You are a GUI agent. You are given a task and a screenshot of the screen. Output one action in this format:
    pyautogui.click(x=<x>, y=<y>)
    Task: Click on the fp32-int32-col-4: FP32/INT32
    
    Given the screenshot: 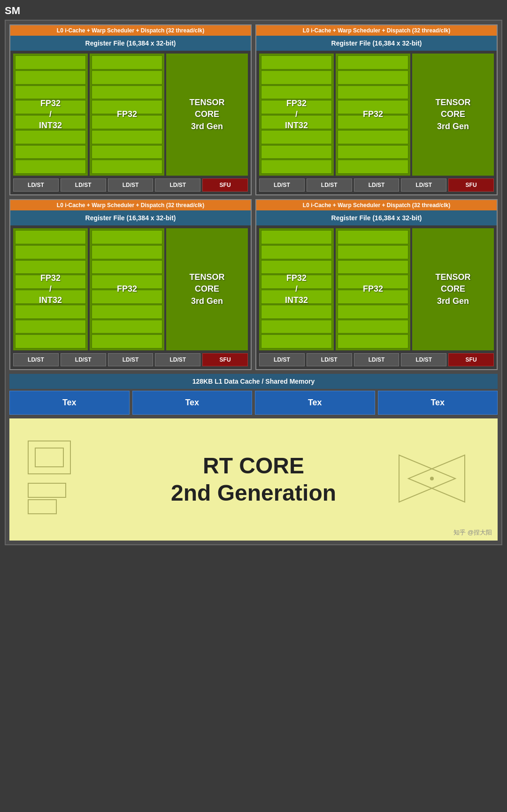 What is the action you would take?
    pyautogui.click(x=297, y=289)
    